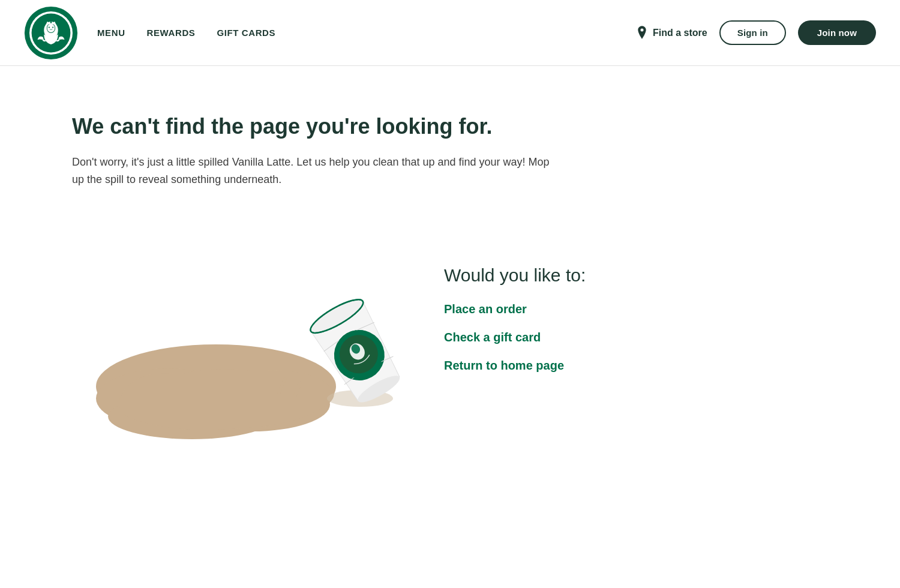 This screenshot has height=588, width=900. Describe the element at coordinates (680, 33) in the screenshot. I see `find-store-label: Find a store` at that location.